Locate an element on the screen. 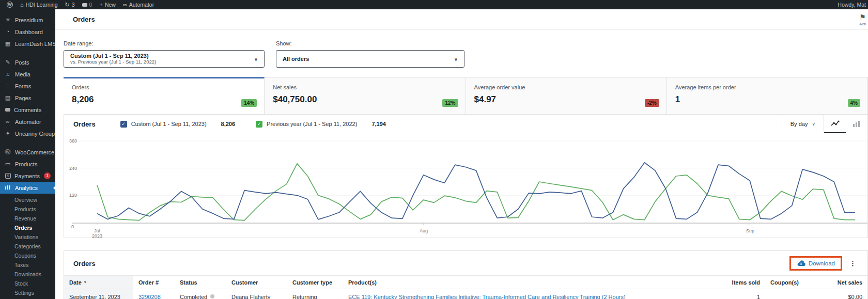 This screenshot has width=868, height=299. sidebar-item-learndash: ▦ LearnDash LMS is located at coordinates (28, 43).